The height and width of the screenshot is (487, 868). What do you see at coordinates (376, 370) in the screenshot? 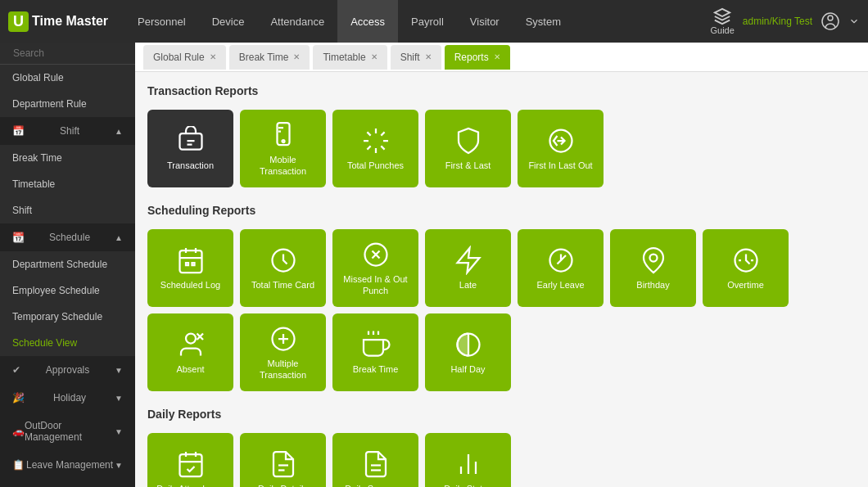
I see `card-label: Break Time` at bounding box center [376, 370].